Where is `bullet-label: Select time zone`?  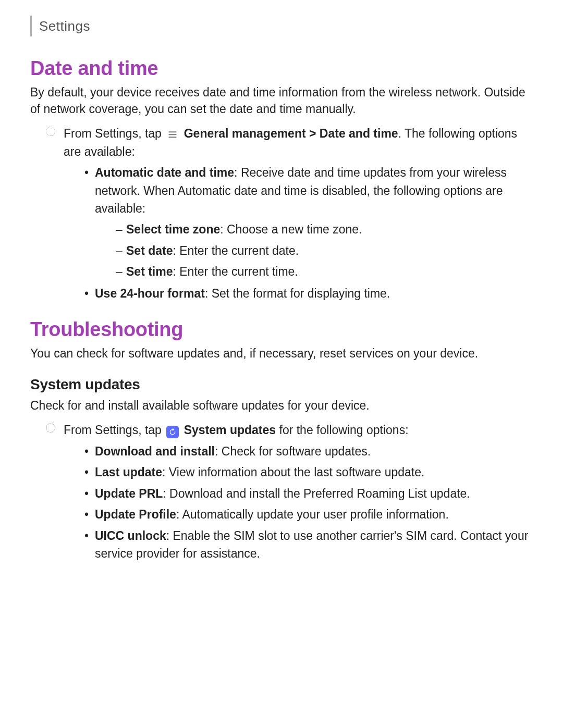 bullet-label: Select time zone is located at coordinates (173, 229).